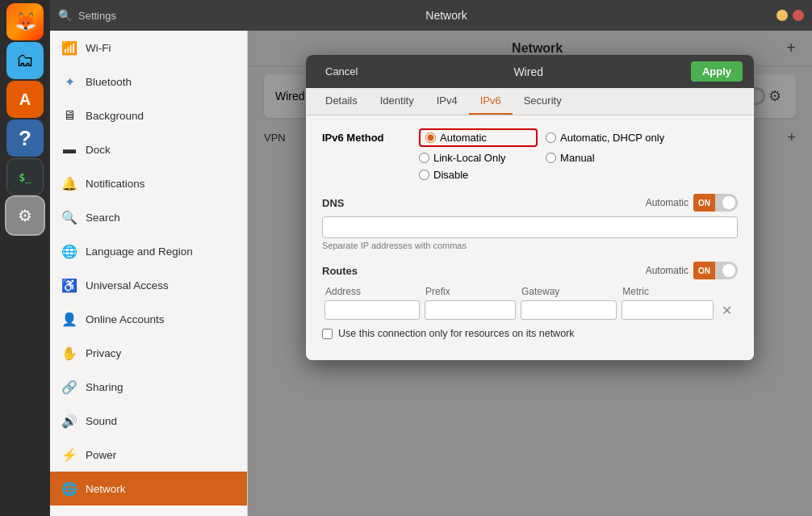 The height and width of the screenshot is (516, 812). What do you see at coordinates (103, 354) in the screenshot?
I see `sidebar-item-label: Privacy` at bounding box center [103, 354].